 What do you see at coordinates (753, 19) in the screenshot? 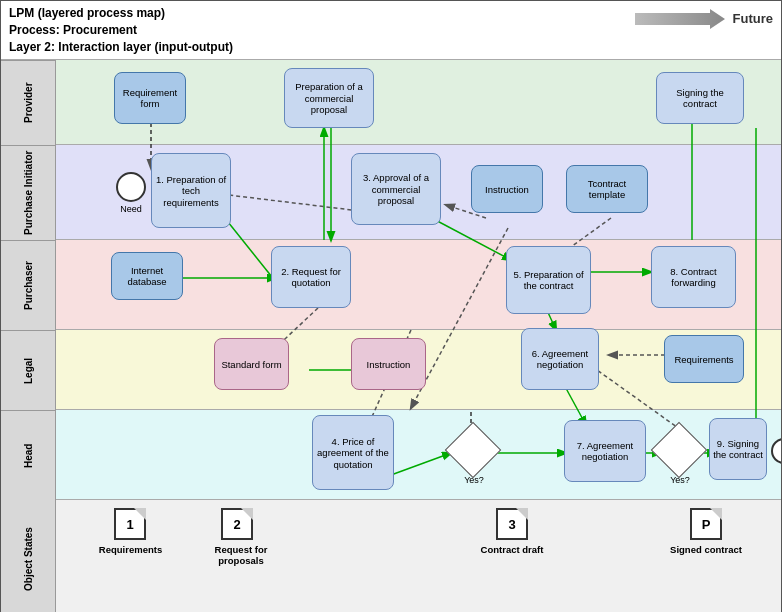
I see `future-label: Future` at bounding box center [753, 19].